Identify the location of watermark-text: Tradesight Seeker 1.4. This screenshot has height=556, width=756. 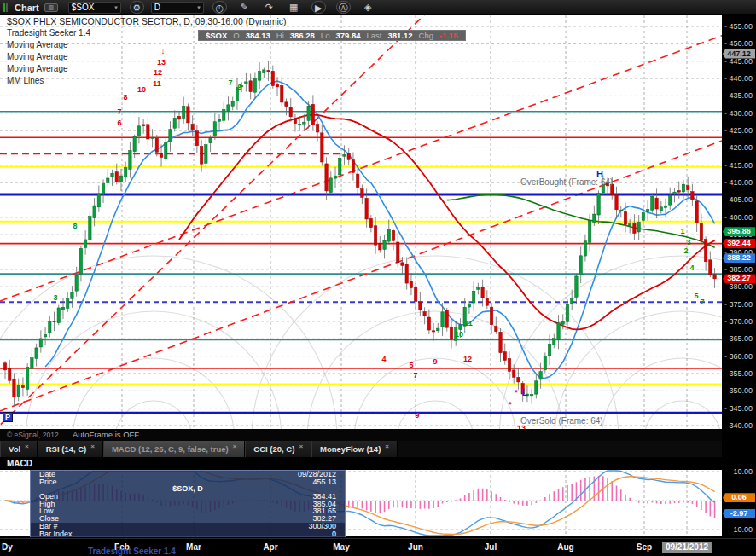
(131, 551).